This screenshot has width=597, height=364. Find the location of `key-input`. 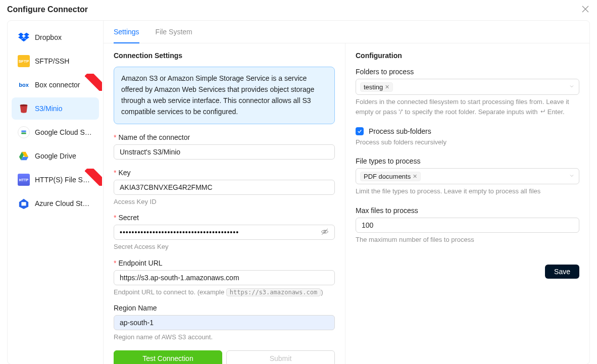

key-input is located at coordinates (224, 187).